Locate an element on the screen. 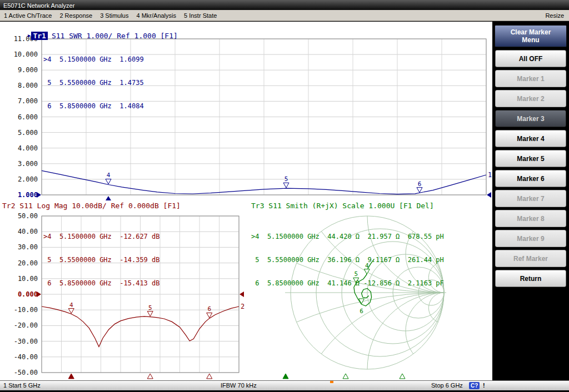 Image resolution: width=569 pixels, height=392 pixels. y-axis-tick: 8.000 is located at coordinates (28, 86).